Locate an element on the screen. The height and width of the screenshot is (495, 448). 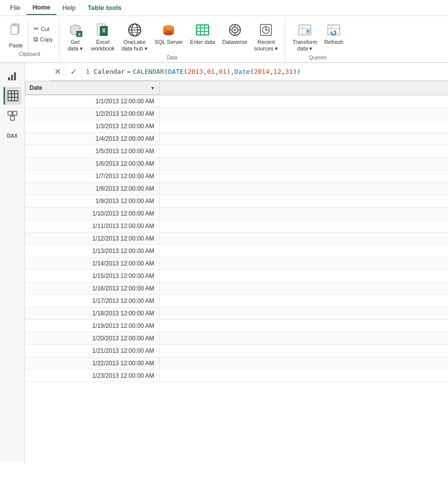
table-row: 1/18/2013 12:00:00 AM is located at coordinates (236, 313).